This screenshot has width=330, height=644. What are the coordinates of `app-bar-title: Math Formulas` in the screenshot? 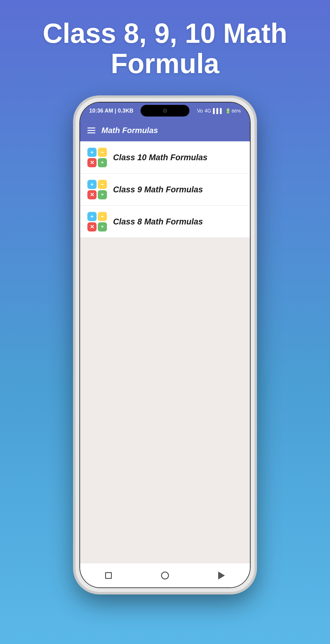 It's located at (130, 130).